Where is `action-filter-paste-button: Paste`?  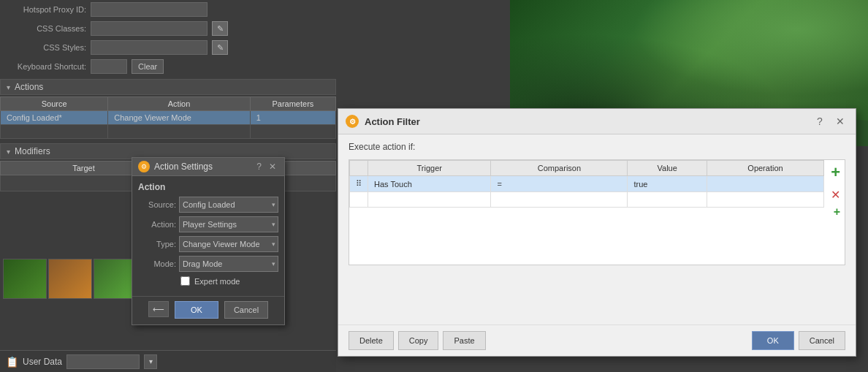
action-filter-paste-button: Paste is located at coordinates (464, 341).